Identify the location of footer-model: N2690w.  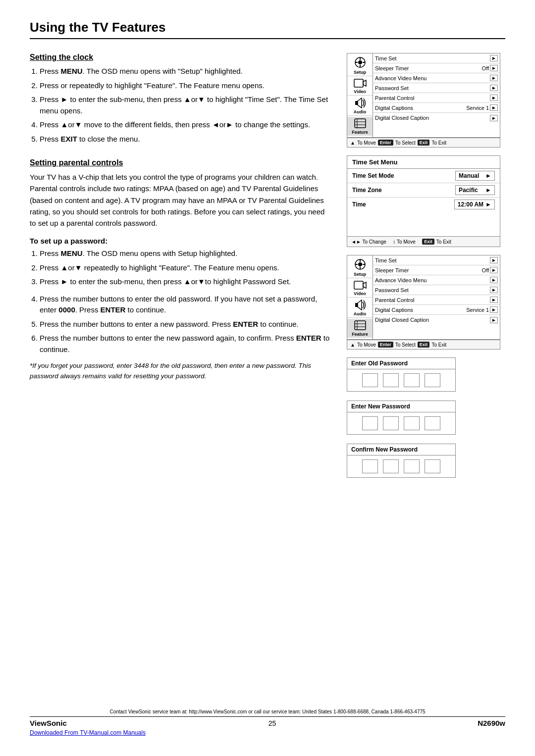
(491, 723).